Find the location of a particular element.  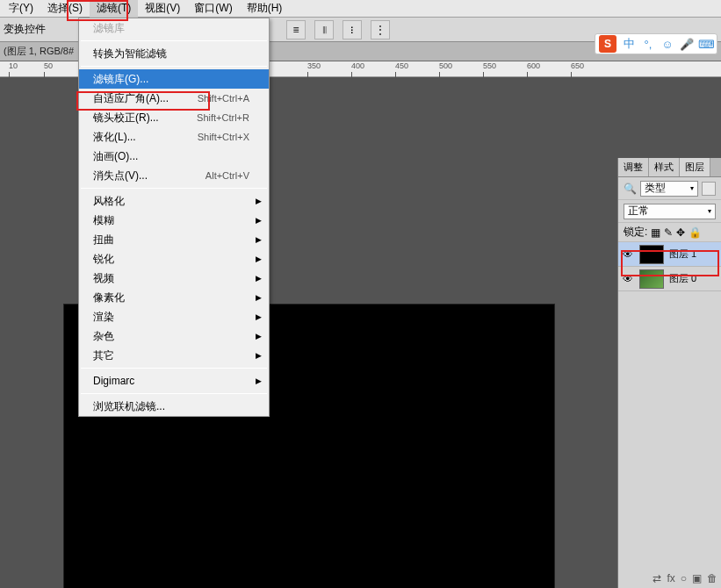

menu-item: 液化(L)...Shift+Ctrl+X is located at coordinates (174, 137).